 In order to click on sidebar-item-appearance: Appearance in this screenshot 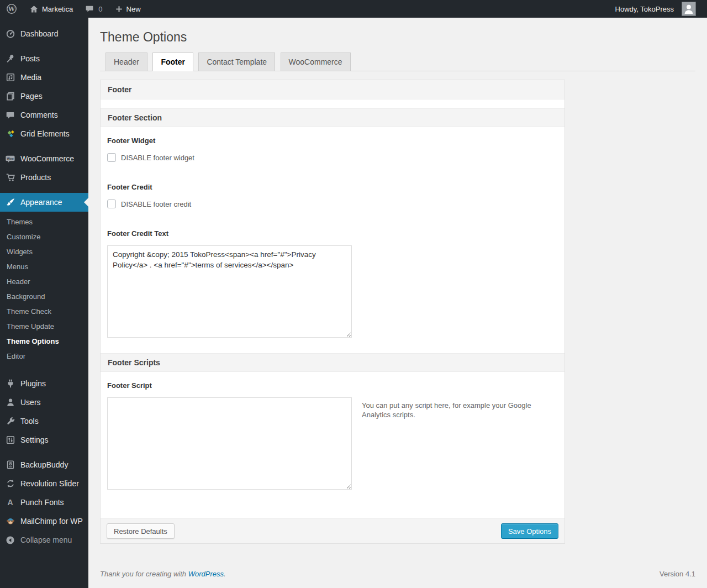, I will do `click(44, 202)`.